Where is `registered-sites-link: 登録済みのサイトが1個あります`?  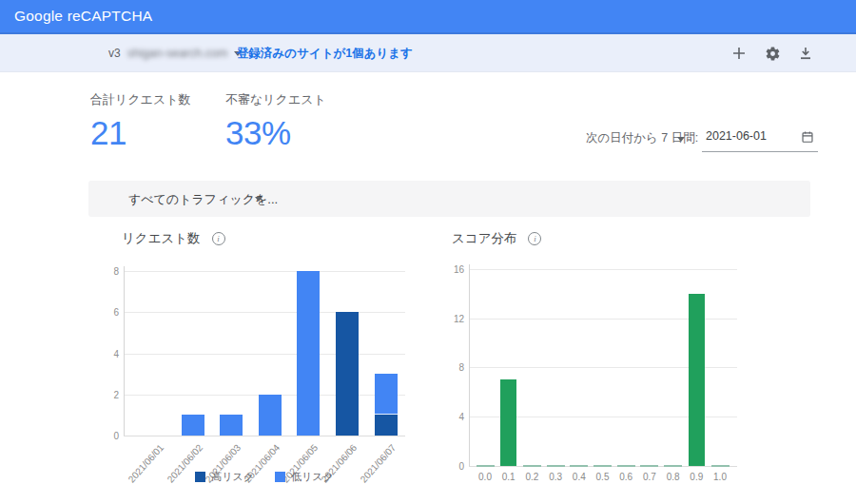
registered-sites-link: 登録済みのサイトが1個あります is located at coordinates (325, 53).